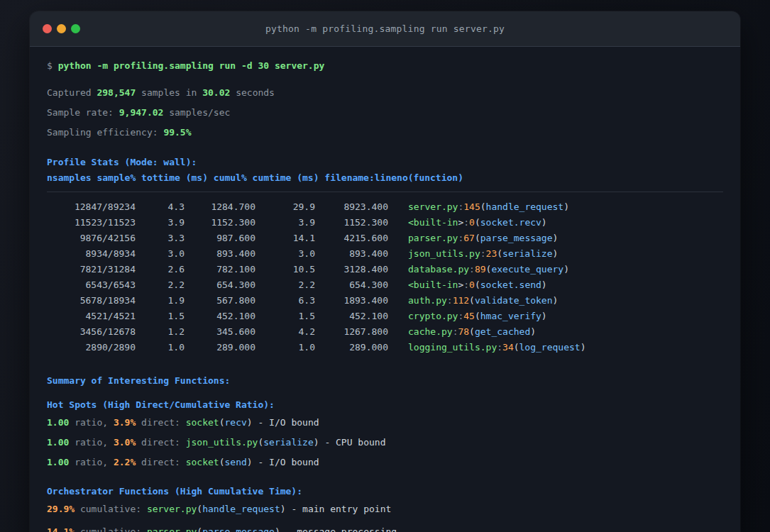 Image resolution: width=770 pixels, height=532 pixels. What do you see at coordinates (487, 348) in the screenshot?
I see `function-ref-cell: logging_utils.py:34(log_request)` at bounding box center [487, 348].